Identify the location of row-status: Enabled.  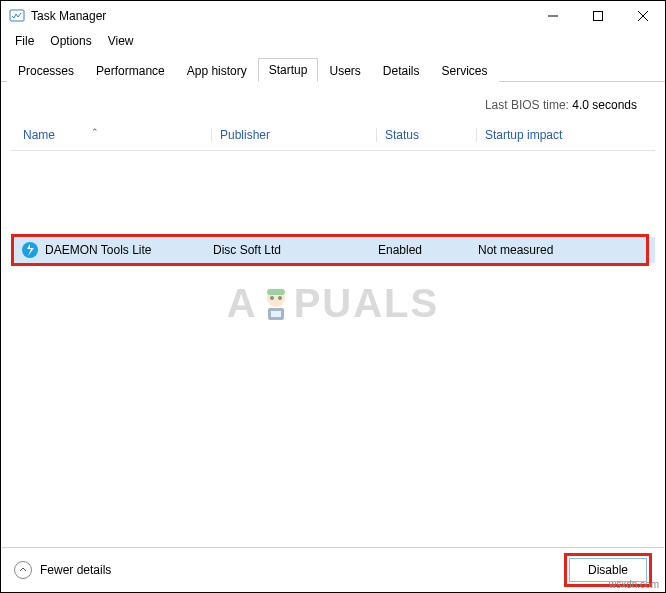
(420, 250).